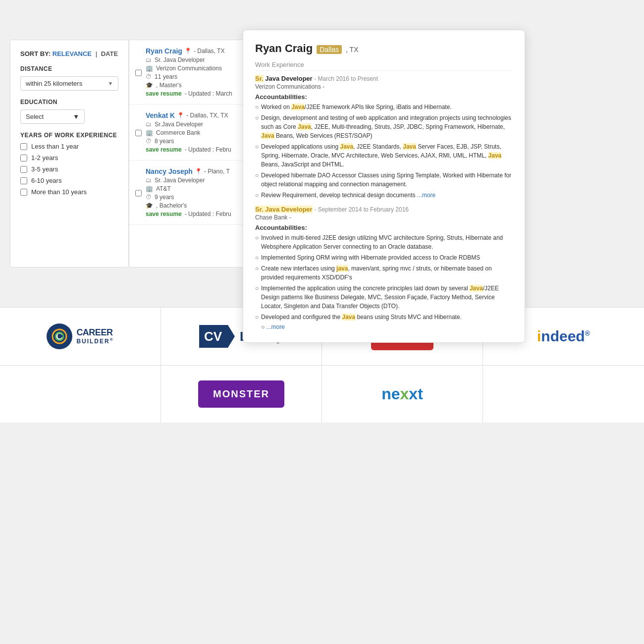  I want to click on nexxt-logo: nexxt, so click(402, 394).